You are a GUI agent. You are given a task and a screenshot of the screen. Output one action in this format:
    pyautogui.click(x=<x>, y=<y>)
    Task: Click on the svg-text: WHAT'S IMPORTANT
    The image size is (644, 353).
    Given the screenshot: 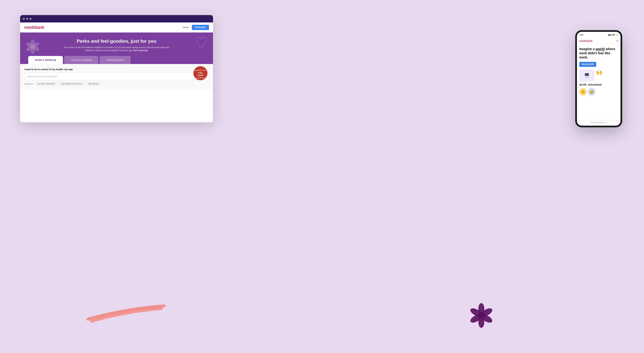 What is the action you would take?
    pyautogui.click(x=200, y=78)
    